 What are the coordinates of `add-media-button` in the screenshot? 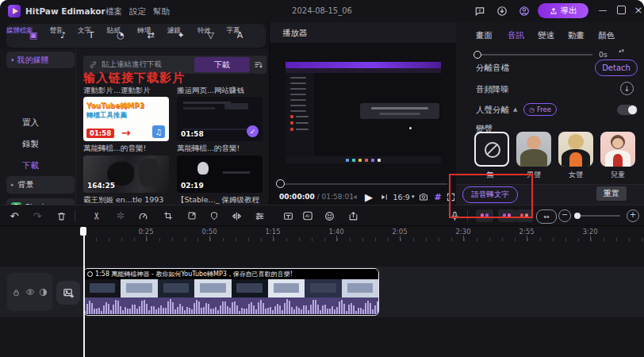 It's located at (68, 293).